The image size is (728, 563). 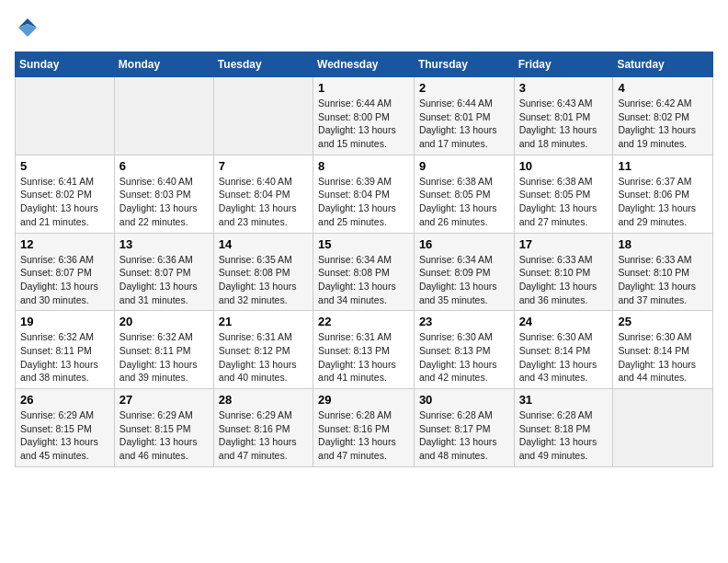 What do you see at coordinates (364, 280) in the screenshot?
I see `day-info: Sunrise: 6:34 AMSunset: 8:08 PMDaylight:…` at bounding box center [364, 280].